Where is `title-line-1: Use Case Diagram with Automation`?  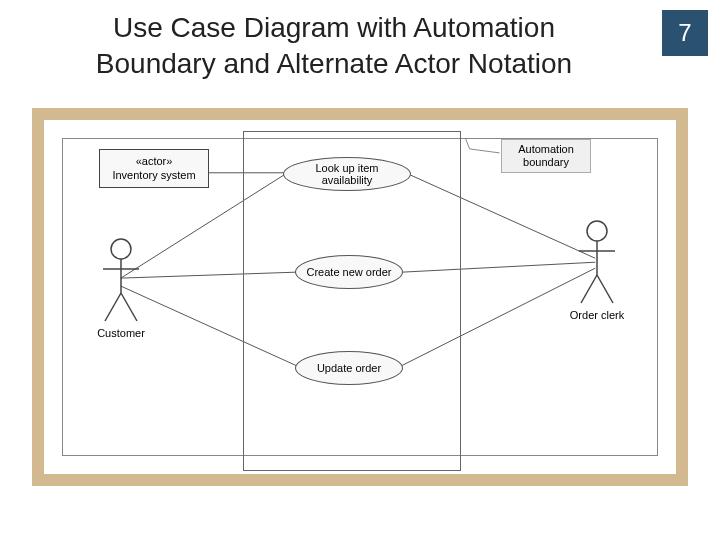
title-line-1: Use Case Diagram with Automation is located at coordinates (334, 28).